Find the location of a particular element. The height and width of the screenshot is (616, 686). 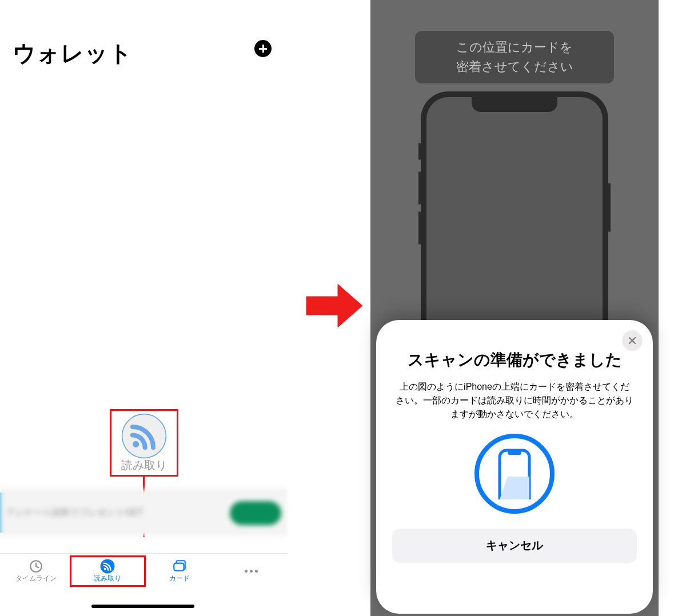

read-icon is located at coordinates (144, 437).